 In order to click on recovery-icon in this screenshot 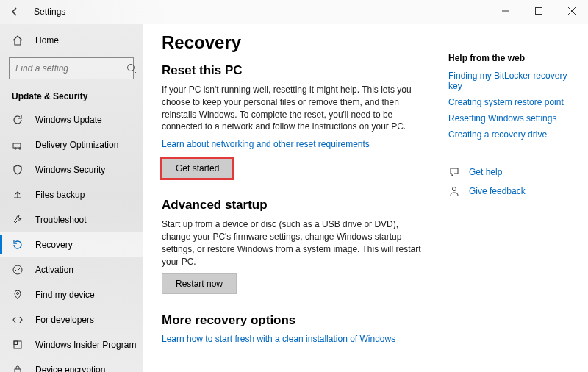, I will do `click(18, 245)`.